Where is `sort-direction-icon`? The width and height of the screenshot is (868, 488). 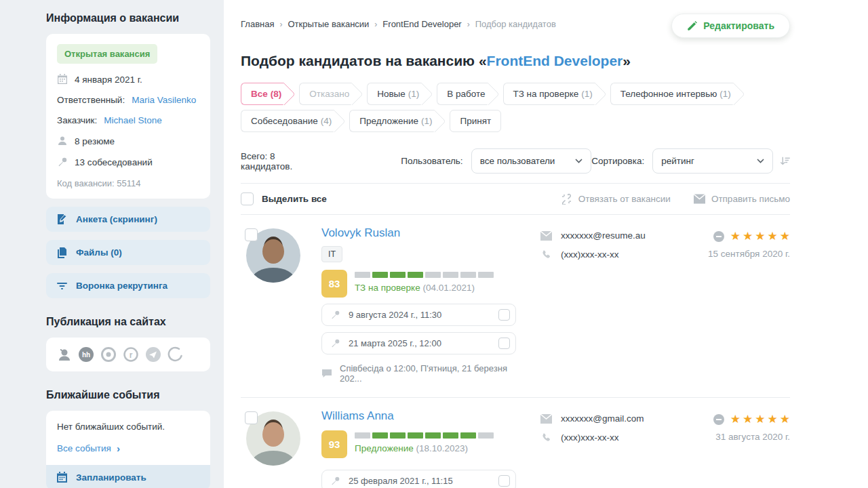 sort-direction-icon is located at coordinates (785, 161).